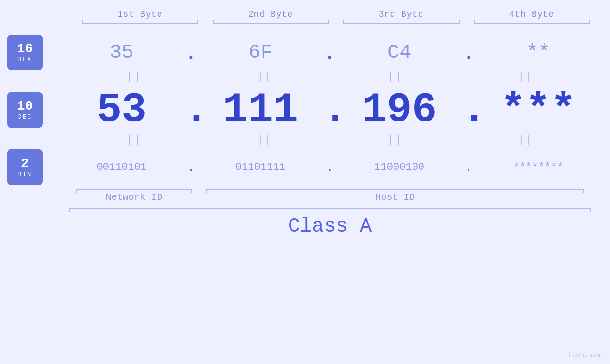  What do you see at coordinates (400, 167) in the screenshot?
I see `bin-val-3: 11000100` at bounding box center [400, 167].